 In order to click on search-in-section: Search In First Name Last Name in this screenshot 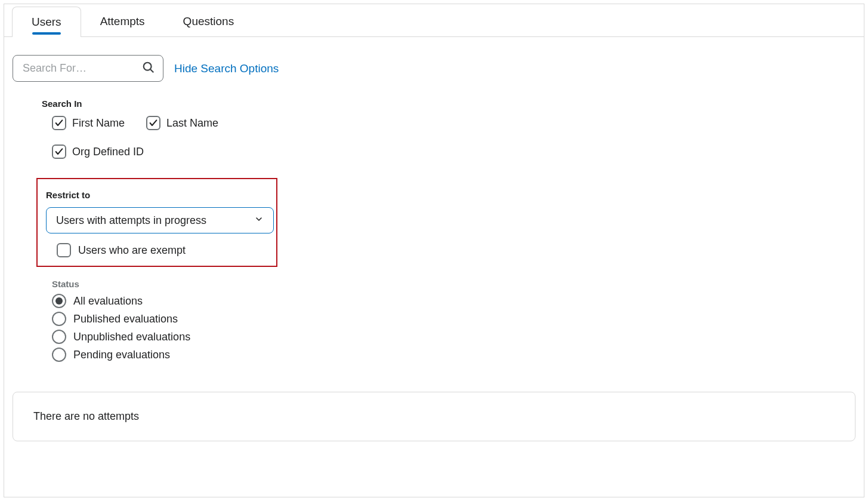, I will do `click(434, 136)`.